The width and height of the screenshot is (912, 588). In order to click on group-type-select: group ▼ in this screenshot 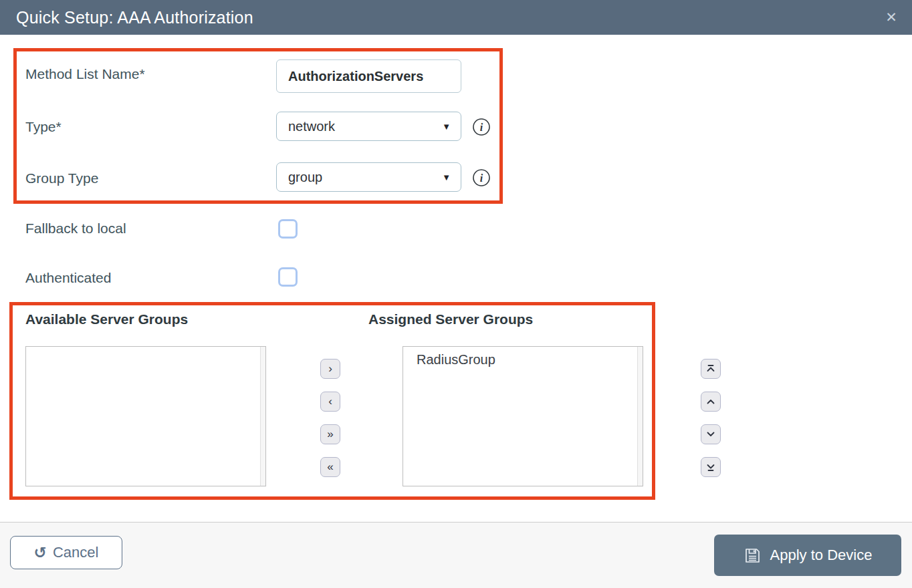, I will do `click(369, 177)`.